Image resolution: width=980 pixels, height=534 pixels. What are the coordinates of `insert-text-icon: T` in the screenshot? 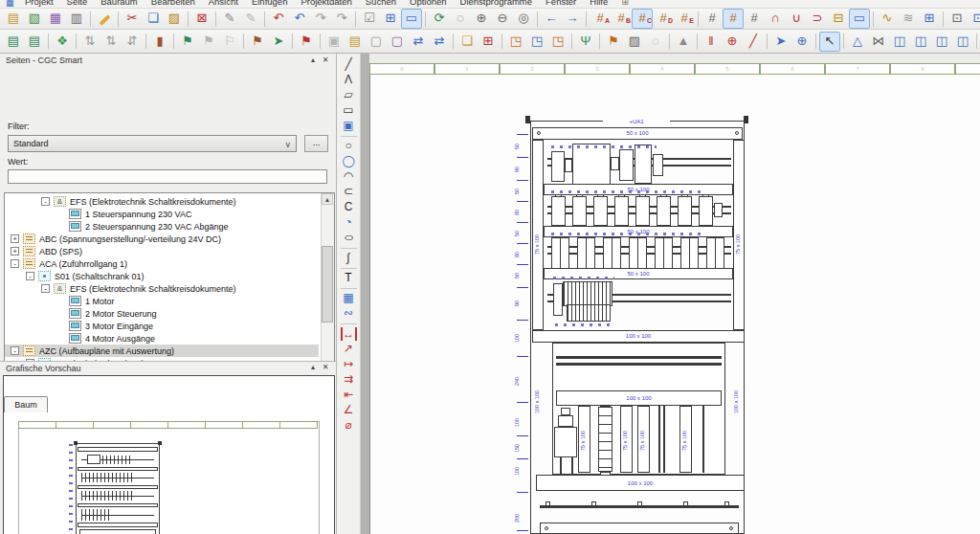 It's located at (348, 278).